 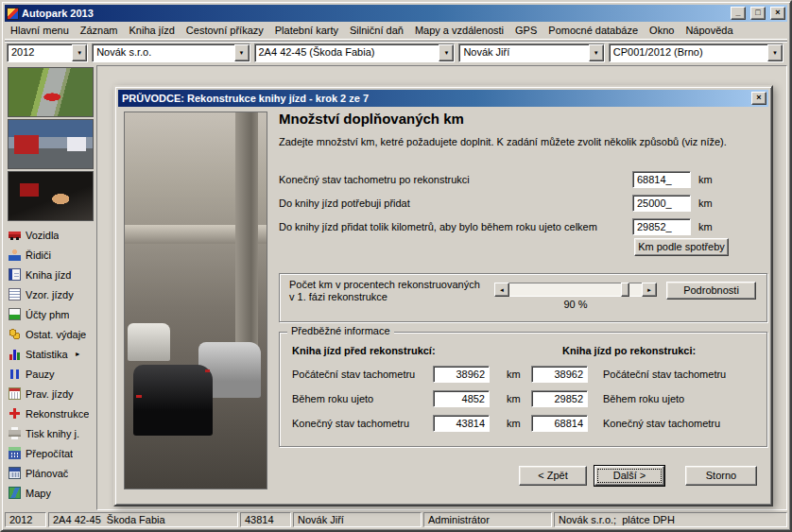 What do you see at coordinates (681, 248) in the screenshot?
I see `km-by-consumption-button: Km podle spotřeby` at bounding box center [681, 248].